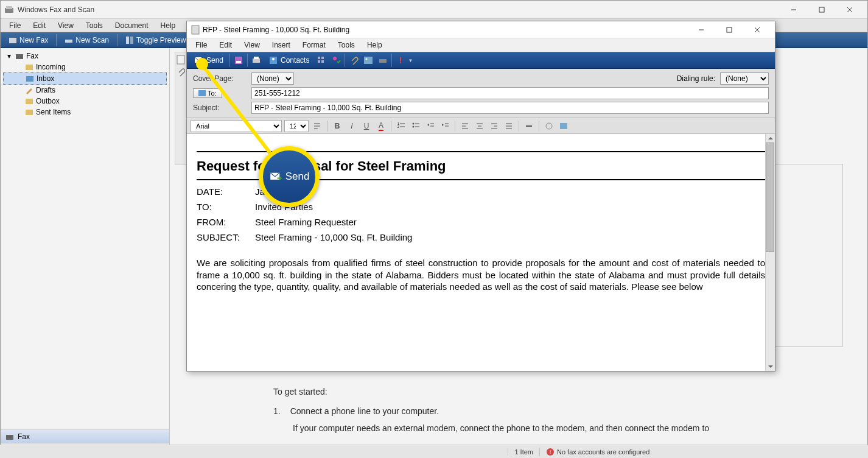 This screenshot has height=458, width=868. Describe the element at coordinates (85, 67) in the screenshot. I see `tree-item-incoming: Incoming` at that location.